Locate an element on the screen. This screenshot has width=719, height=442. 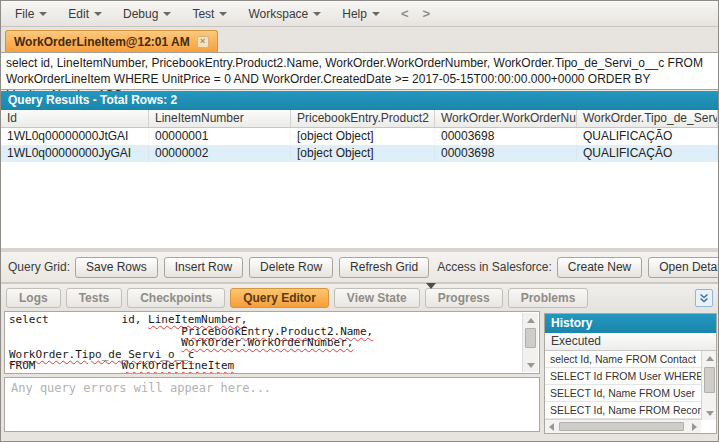
tab-tests: Tests is located at coordinates (94, 298).